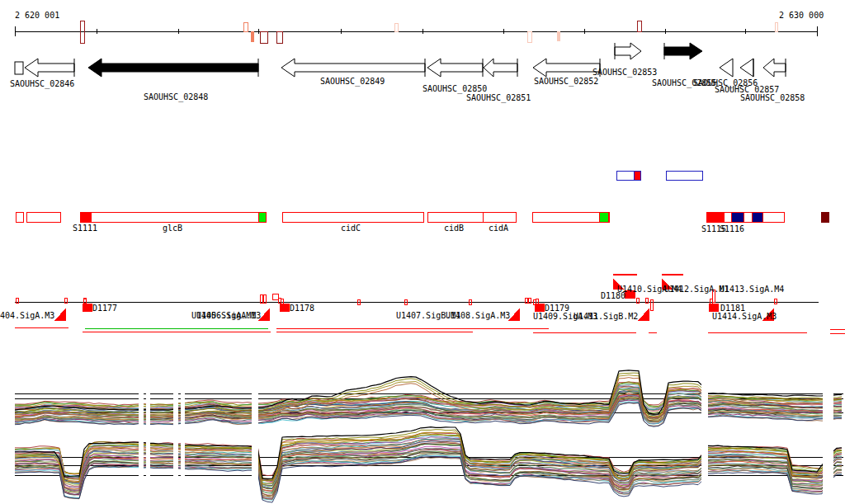 The height and width of the screenshot is (504, 845). Describe the element at coordinates (637, 175) in the screenshot. I see `predicted-operon-segment` at that location.